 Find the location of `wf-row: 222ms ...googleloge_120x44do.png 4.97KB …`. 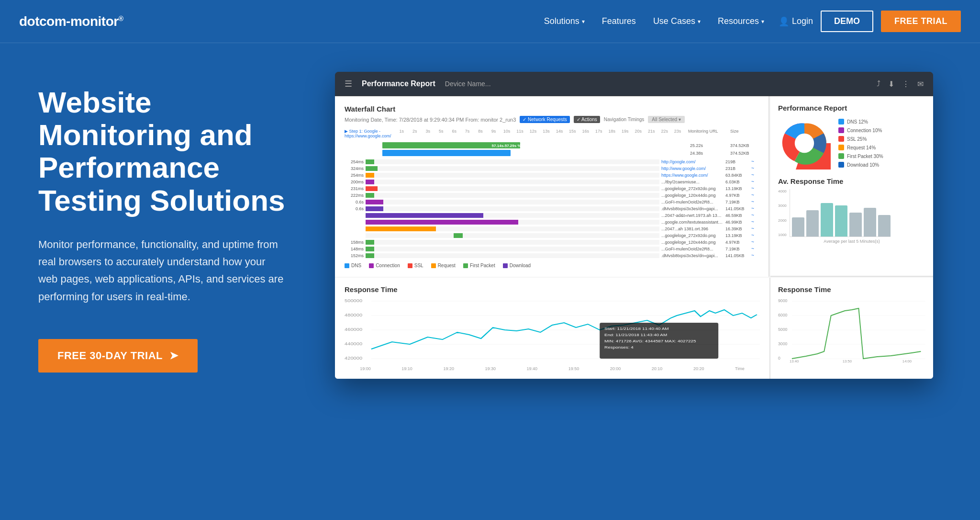

wf-row: 222ms ...googleloge_120x44do.png 4.97KB … is located at coordinates (552, 195).